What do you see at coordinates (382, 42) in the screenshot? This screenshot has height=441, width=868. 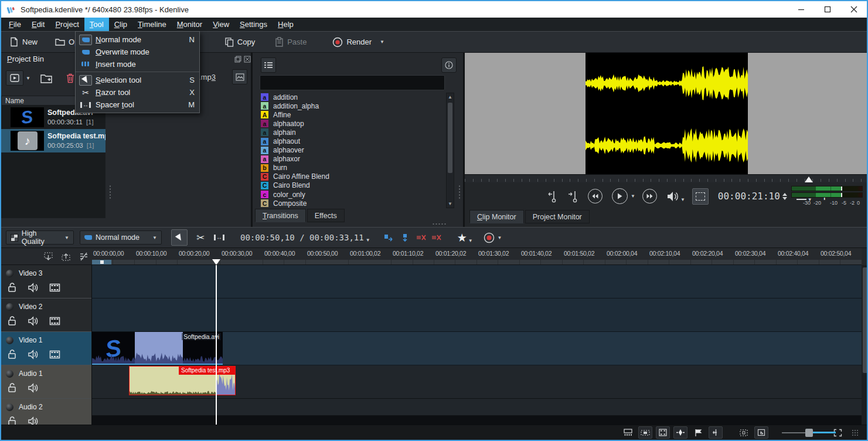 I see `render-dropdown-arrow: ▼` at bounding box center [382, 42].